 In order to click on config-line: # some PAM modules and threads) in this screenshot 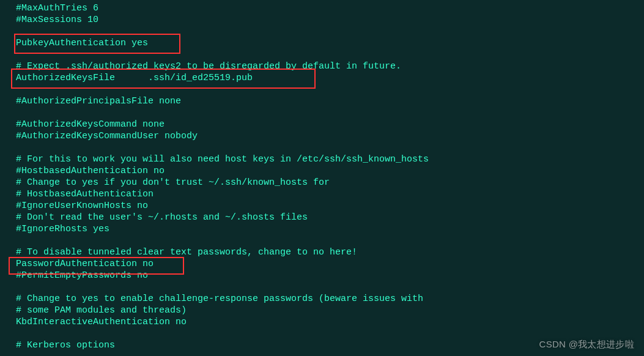, I will do `click(330, 311)`.